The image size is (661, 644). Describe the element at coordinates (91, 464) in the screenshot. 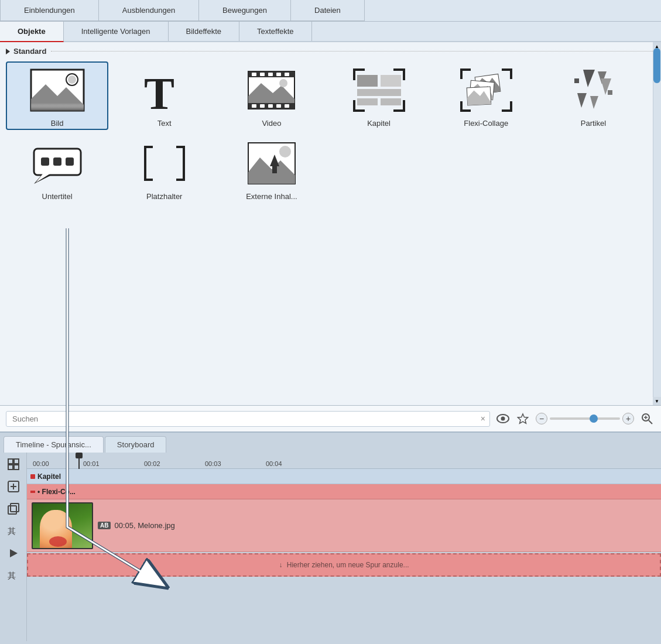

I see `ruler-mark-1: 00:01` at that location.